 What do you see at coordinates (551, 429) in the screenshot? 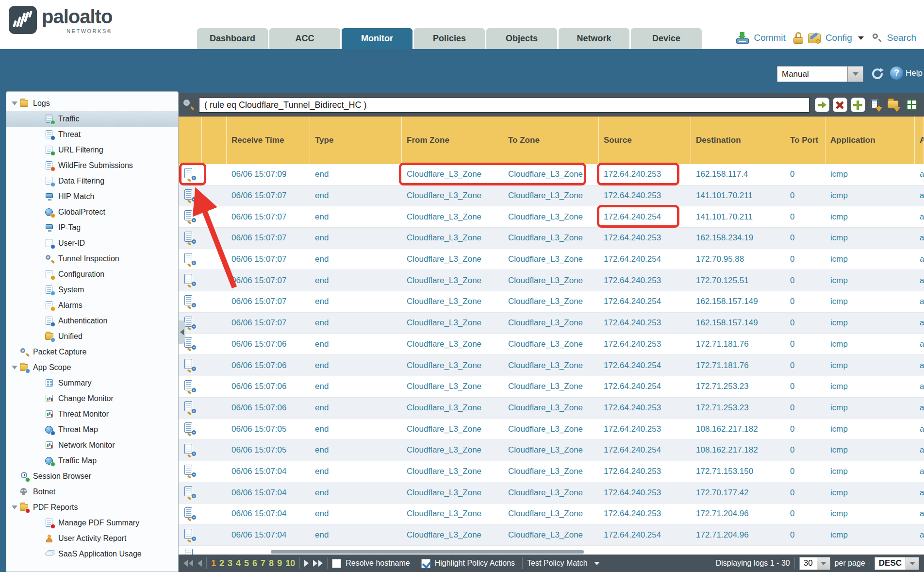
I see `log-row: 06/06 15:07:05endCloudflare_L3_ZoneCloud…` at bounding box center [551, 429].